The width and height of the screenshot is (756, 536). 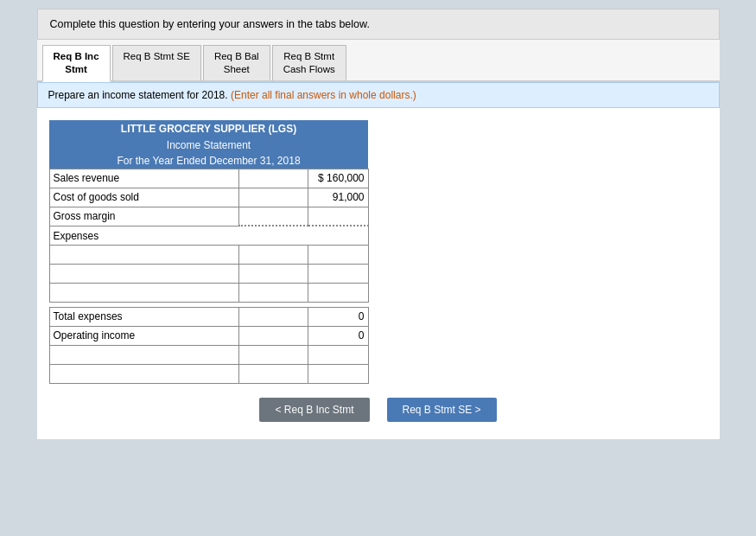 I want to click on company-header-row: LITTLE GROCERY SUPPLIER (LGS), so click(x=209, y=129).